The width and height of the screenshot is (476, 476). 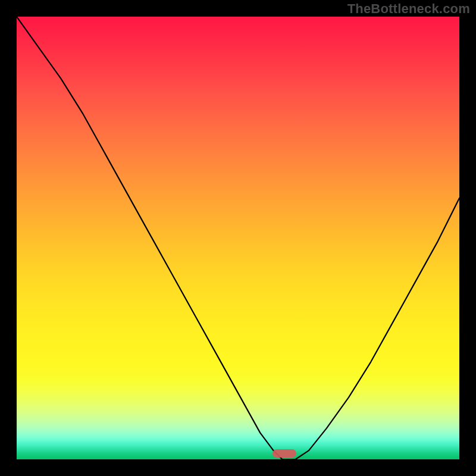 What do you see at coordinates (409, 9) in the screenshot?
I see `watermark-text: TheBottleneck.com` at bounding box center [409, 9].